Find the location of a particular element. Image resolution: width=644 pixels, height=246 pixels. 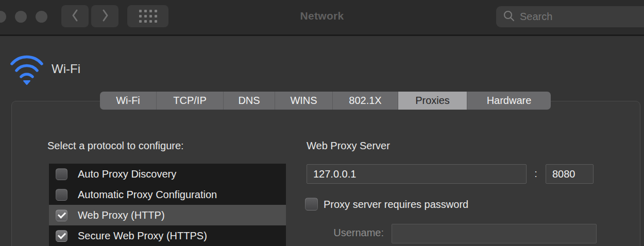

username-input is located at coordinates (494, 234).